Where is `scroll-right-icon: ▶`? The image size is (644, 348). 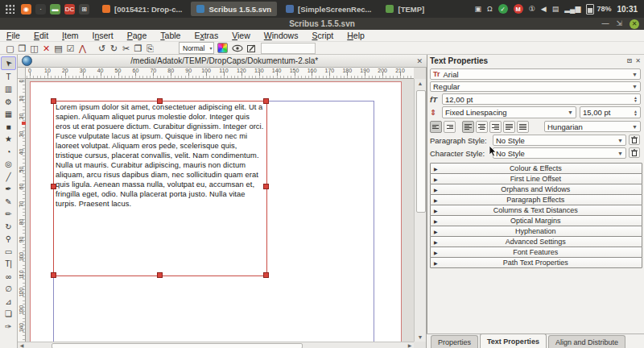
scroll-right-icon: ▶ is located at coordinates (410, 345).